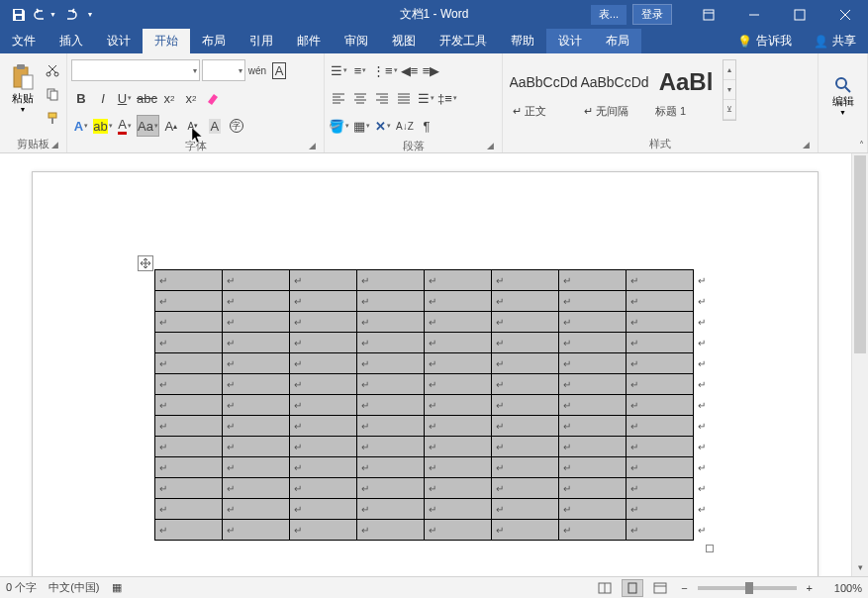 The height and width of the screenshot is (598, 868). Describe the element at coordinates (125, 98) in the screenshot. I see `underline-button: U▾` at that location.